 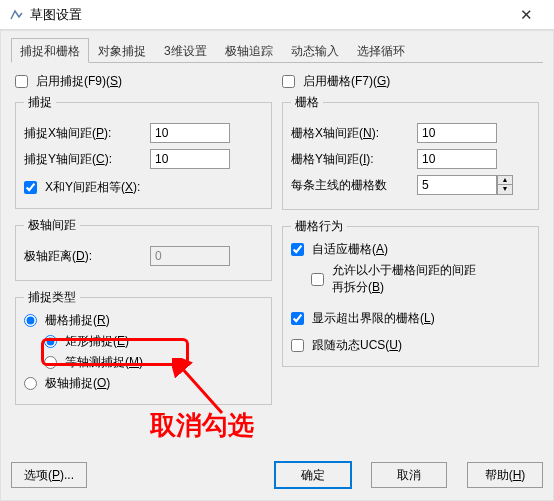 What do you see at coordinates (313, 475) in the screenshot?
I see `ok-button: 确定` at bounding box center [313, 475].